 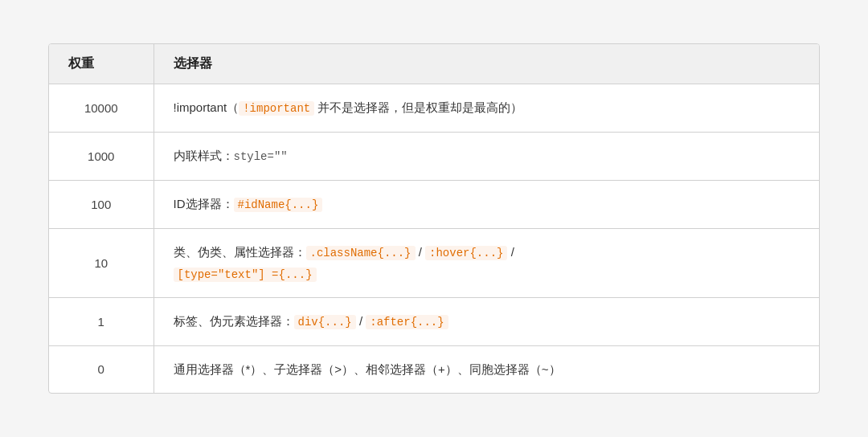 I want to click on selector-suffix: 并不是选择器，但是权重却是最高的）, so click(x=418, y=108).